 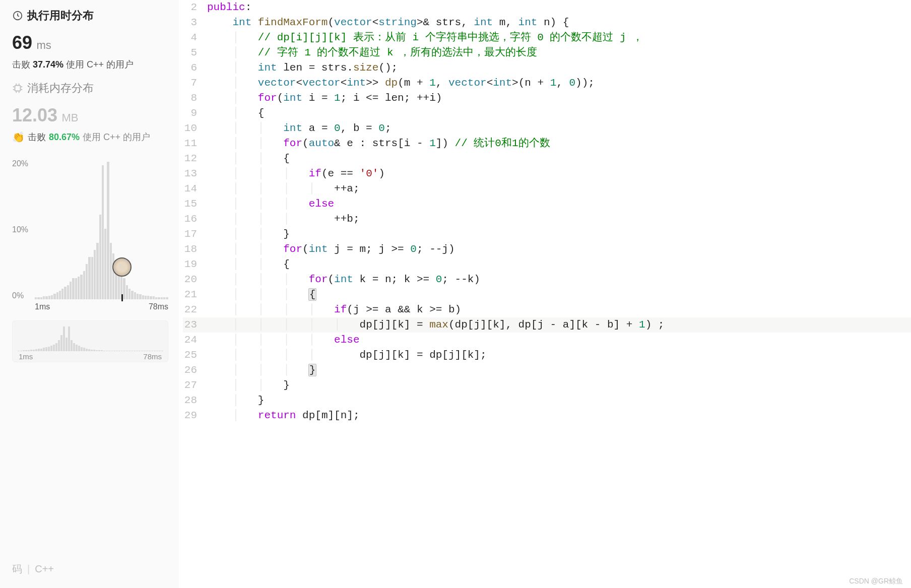 What do you see at coordinates (559, 144) in the screenshot?
I see `code-content: │ │ for(auto& e : strs[i - 1]) // 统计0和1的…` at bounding box center [559, 144].